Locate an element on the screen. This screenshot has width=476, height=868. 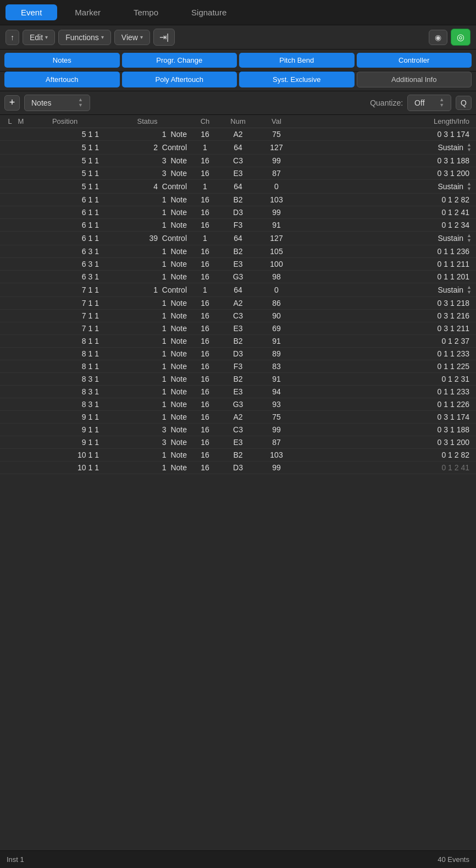
table-row: 5 1 1 3 Note 16 E3 87 0 3 1 200 is located at coordinates (238, 174).